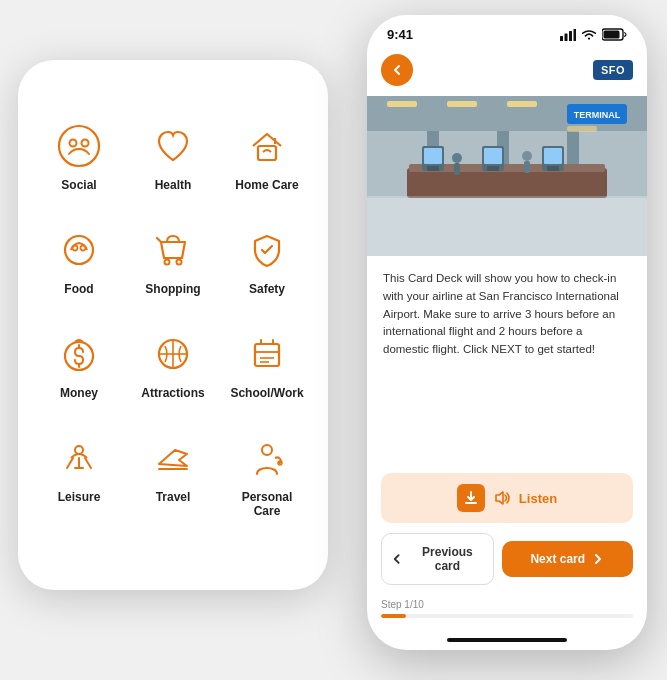 Image resolution: width=667 pixels, height=680 pixels. I want to click on download-arrow-icon, so click(471, 498).